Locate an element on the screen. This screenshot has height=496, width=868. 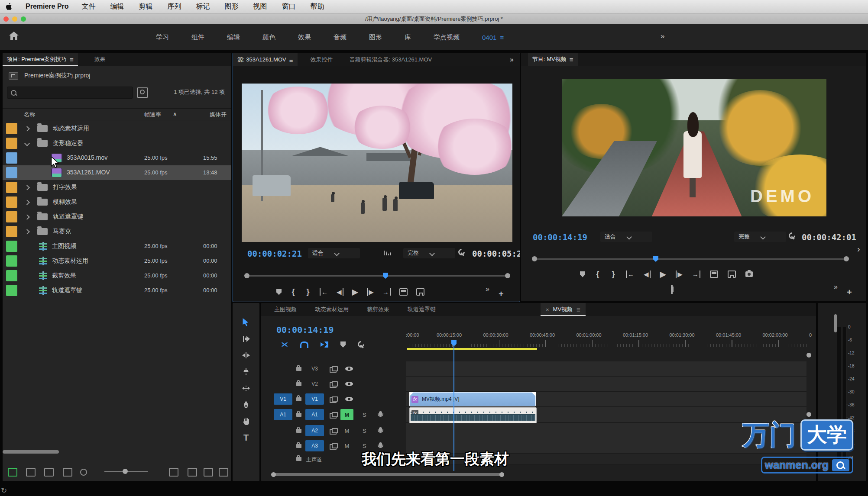
track-select-forward-tool is located at coordinates (246, 339).